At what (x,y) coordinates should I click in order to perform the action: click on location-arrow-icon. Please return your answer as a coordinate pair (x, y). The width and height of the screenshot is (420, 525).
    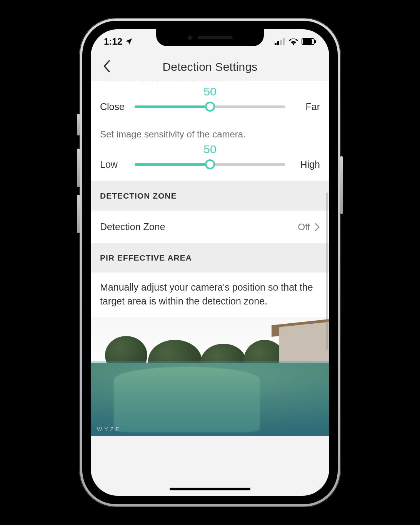
    Looking at the image, I should click on (129, 42).